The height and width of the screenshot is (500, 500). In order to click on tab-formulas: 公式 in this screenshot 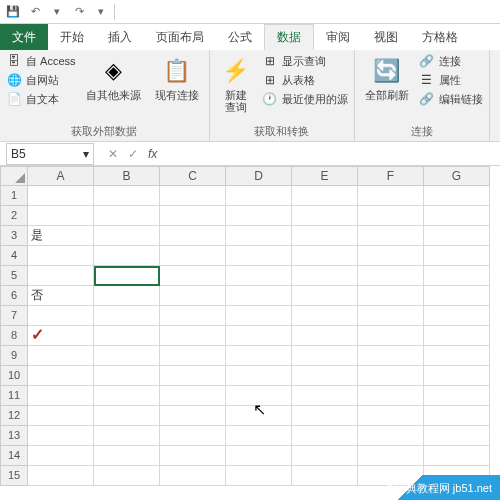, I will do `click(240, 37)`.